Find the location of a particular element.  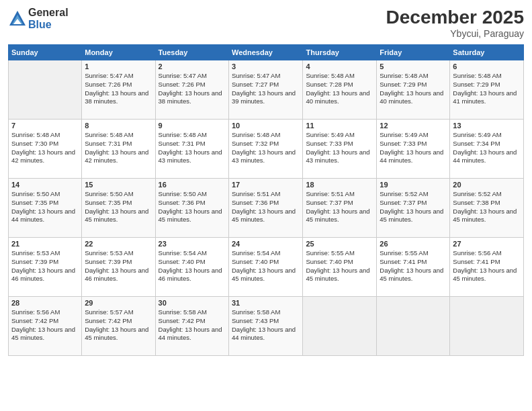

calendar-header-row: Sunday Monday Tuesday Wednesday Thursday… is located at coordinates (266, 52).